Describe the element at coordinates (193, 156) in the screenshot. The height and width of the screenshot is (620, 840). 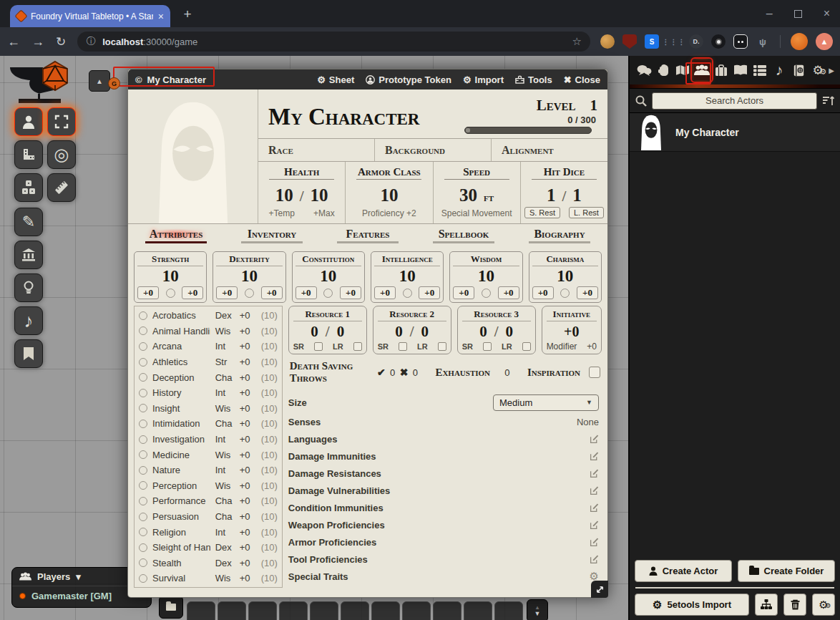
I see `character-portrait` at that location.